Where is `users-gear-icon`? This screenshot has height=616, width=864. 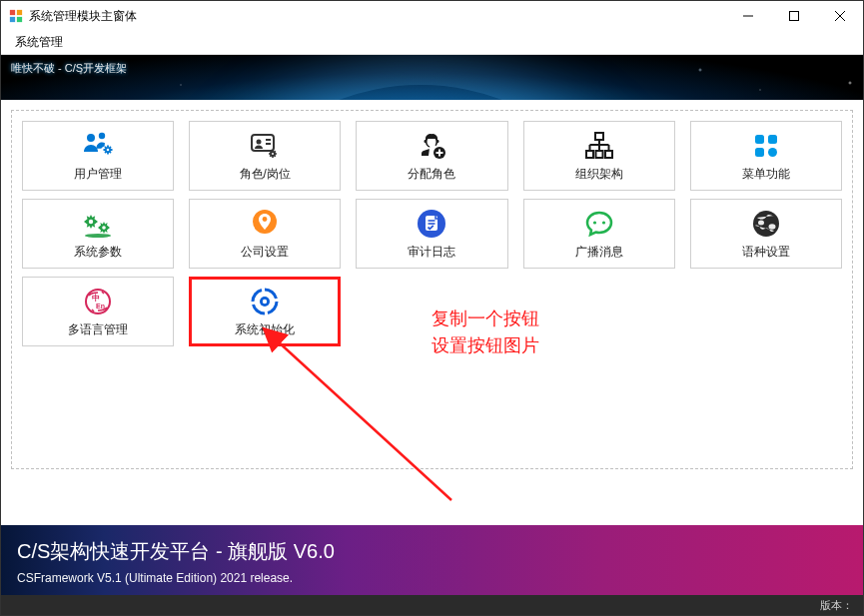 users-gear-icon is located at coordinates (98, 146).